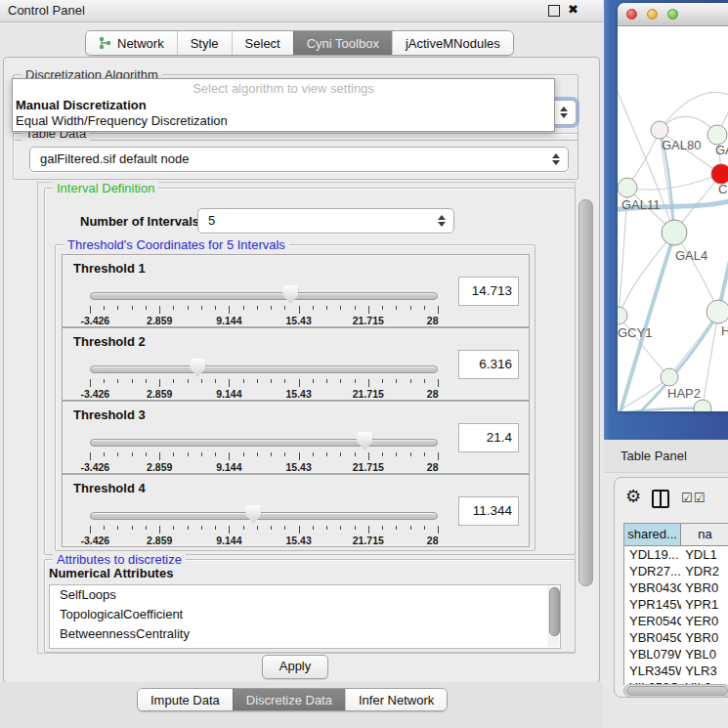 Image resolution: width=728 pixels, height=728 pixels. What do you see at coordinates (676, 691) in the screenshot?
I see `table-horizontal-scrollbar` at bounding box center [676, 691].